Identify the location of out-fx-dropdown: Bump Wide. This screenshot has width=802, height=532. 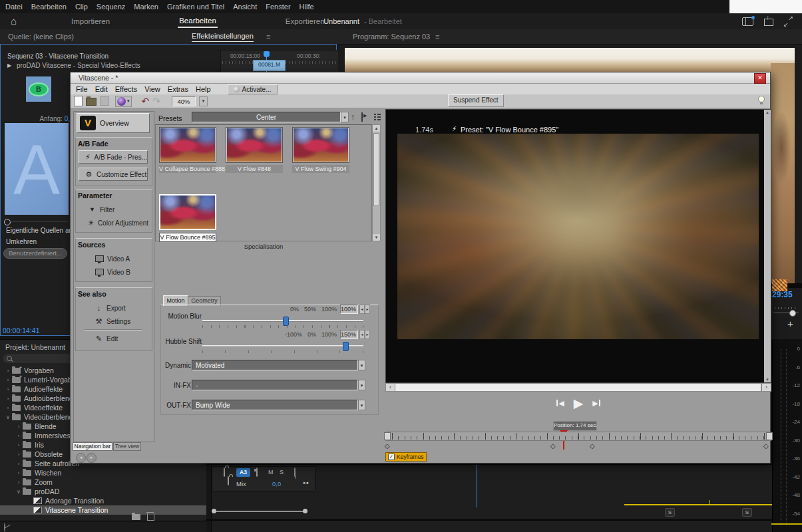
(275, 405).